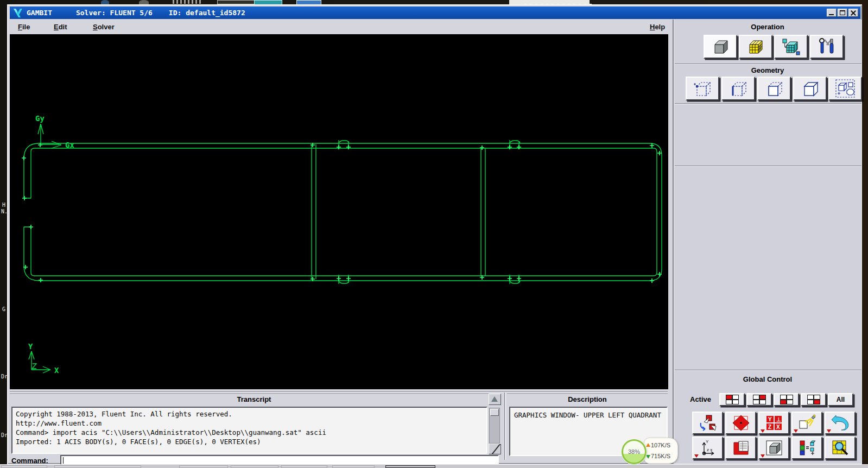 Image resolution: width=868 pixels, height=468 pixels. I want to click on description-title: Description, so click(587, 400).